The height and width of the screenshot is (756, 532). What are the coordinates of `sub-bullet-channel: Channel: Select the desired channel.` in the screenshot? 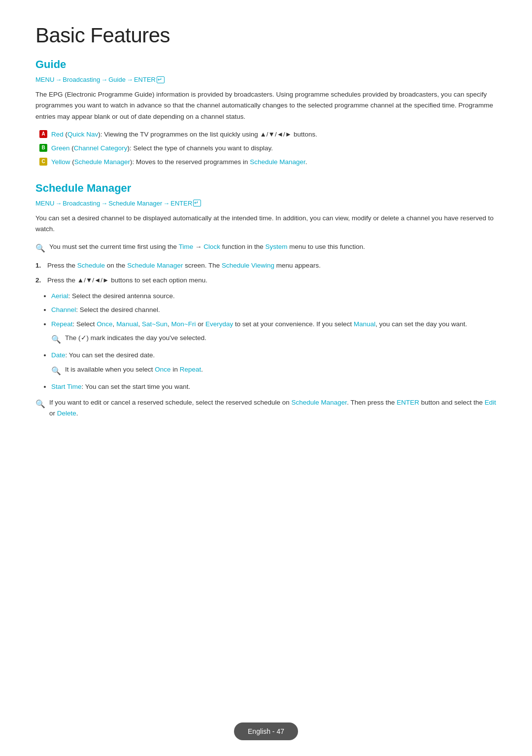 It's located at (274, 310).